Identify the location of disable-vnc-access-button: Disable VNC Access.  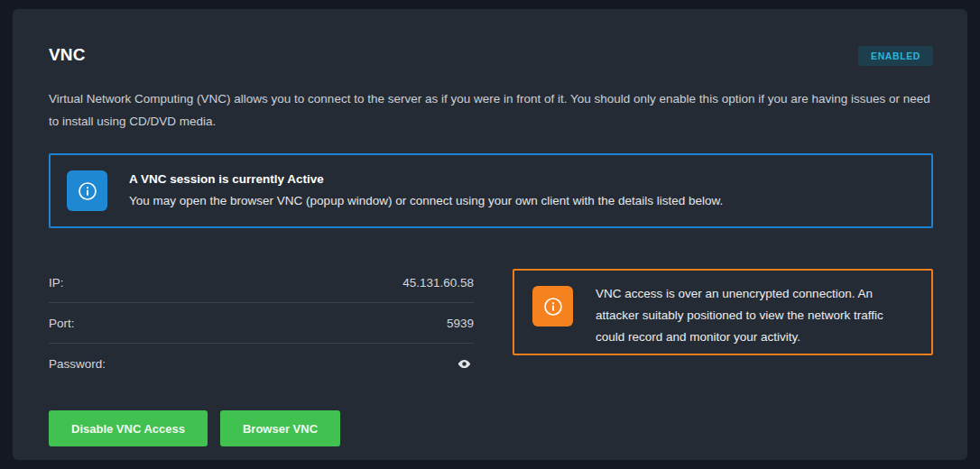
(128, 428).